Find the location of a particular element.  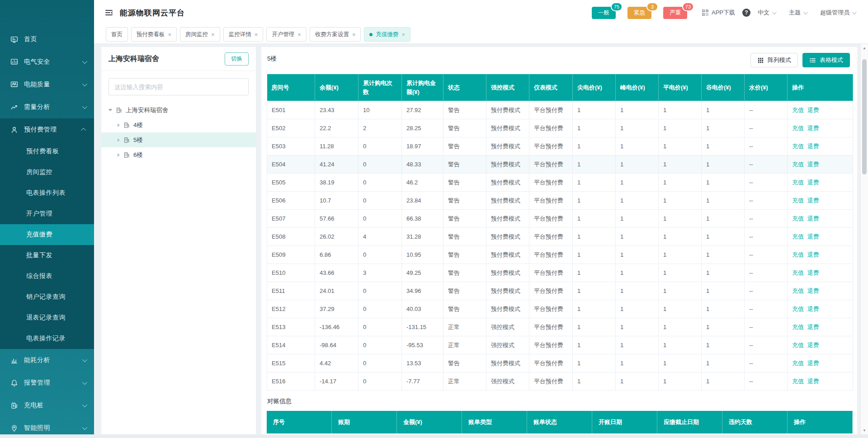

tab-1: 预付费看板× is located at coordinates (154, 34).